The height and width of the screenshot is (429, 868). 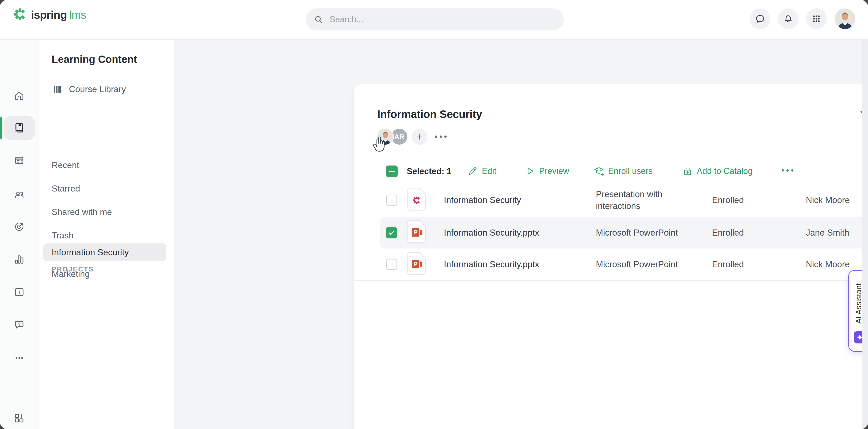 What do you see at coordinates (82, 212) in the screenshot?
I see `sidebar-item-shared-with-me: Shared with me` at bounding box center [82, 212].